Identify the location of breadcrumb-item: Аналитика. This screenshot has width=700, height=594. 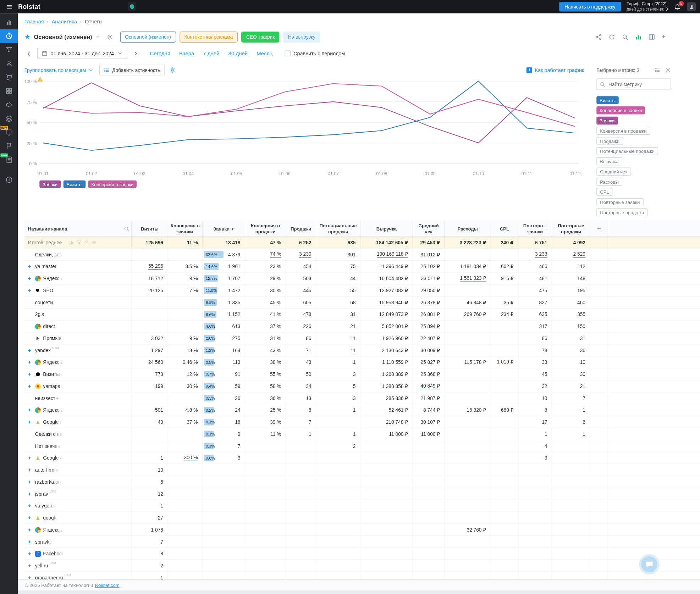
(65, 22).